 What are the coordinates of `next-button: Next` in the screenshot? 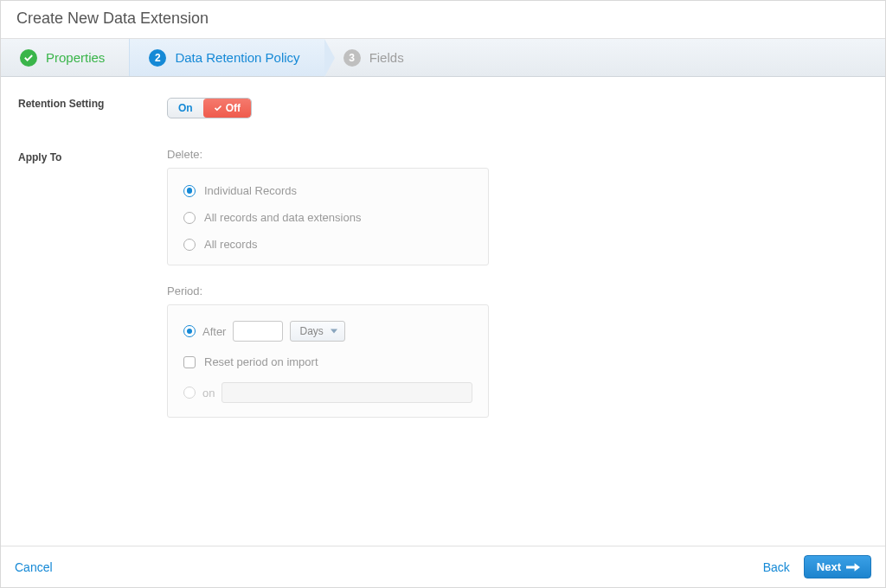 It's located at (838, 567).